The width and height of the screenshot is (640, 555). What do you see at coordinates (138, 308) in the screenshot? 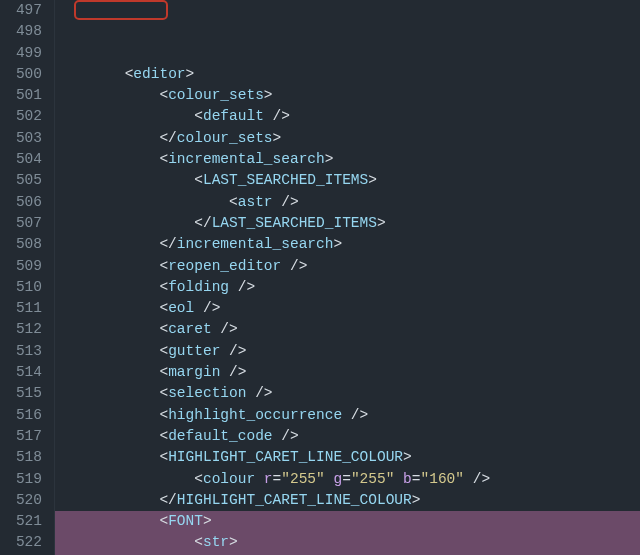
I see `code-text: <eol />` at bounding box center [138, 308].